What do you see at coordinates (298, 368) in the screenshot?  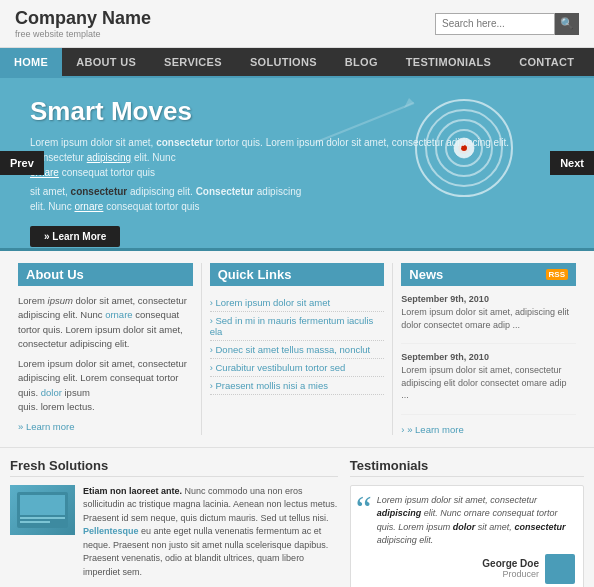 I see `list-item: Curabitur vestibulum tortor sed` at bounding box center [298, 368].